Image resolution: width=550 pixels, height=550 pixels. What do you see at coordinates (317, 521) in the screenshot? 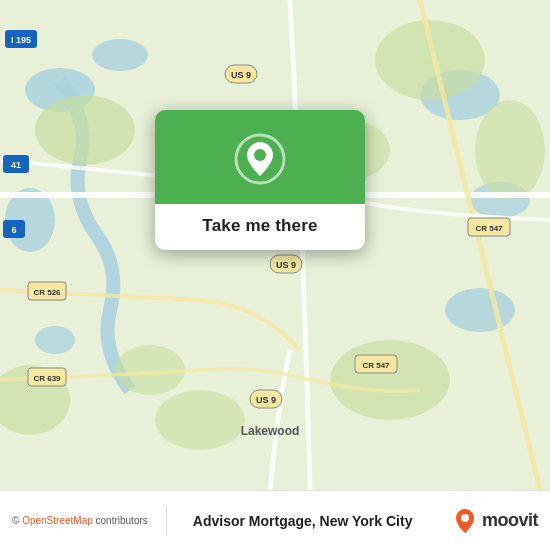
I see `place-title: Advisor Mortgage, New York City` at bounding box center [317, 521].